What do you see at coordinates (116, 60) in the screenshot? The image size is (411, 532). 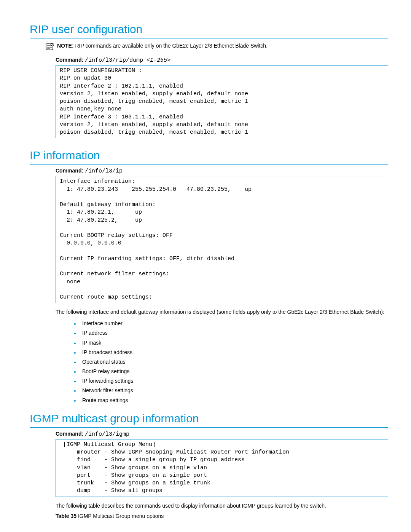 I see `command-text: /info/l3/rip/dump` at bounding box center [116, 60].